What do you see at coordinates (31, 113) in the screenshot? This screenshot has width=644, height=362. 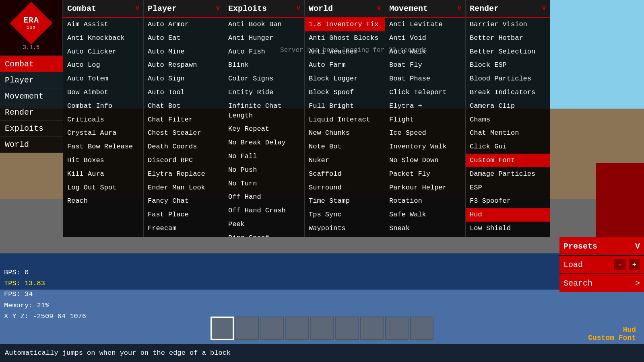 I see `sidebar-item-render: Render` at bounding box center [31, 113].